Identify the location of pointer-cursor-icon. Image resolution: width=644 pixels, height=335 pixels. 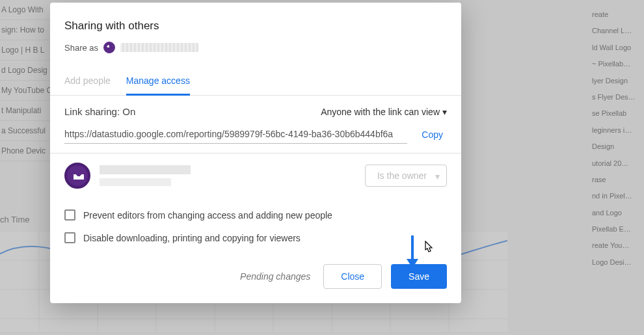
(428, 250).